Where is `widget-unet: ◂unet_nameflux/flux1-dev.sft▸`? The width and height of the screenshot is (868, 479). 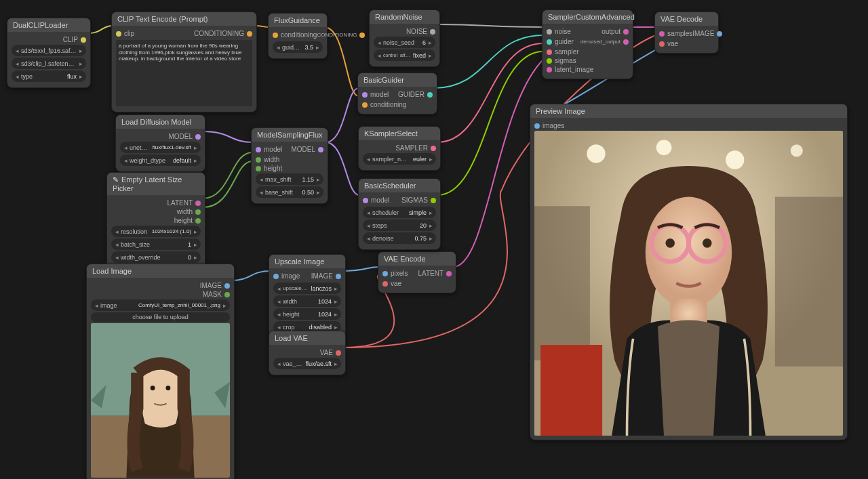 widget-unet: ◂unet_nameflux/flux1-dev.sft▸ is located at coordinates (160, 148).